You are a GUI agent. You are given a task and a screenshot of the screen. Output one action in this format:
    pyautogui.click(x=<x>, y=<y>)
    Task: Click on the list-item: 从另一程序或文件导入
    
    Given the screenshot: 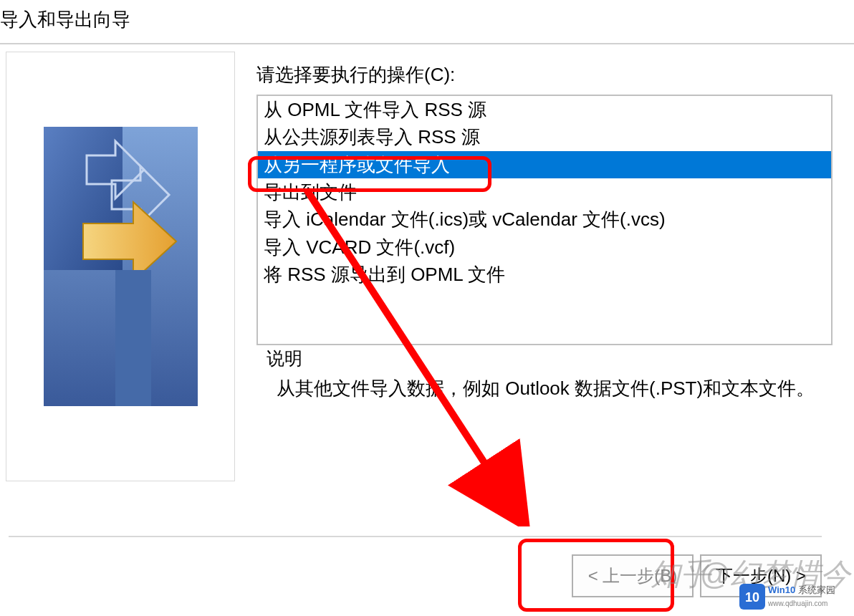 What is the action you would take?
    pyautogui.click(x=544, y=165)
    